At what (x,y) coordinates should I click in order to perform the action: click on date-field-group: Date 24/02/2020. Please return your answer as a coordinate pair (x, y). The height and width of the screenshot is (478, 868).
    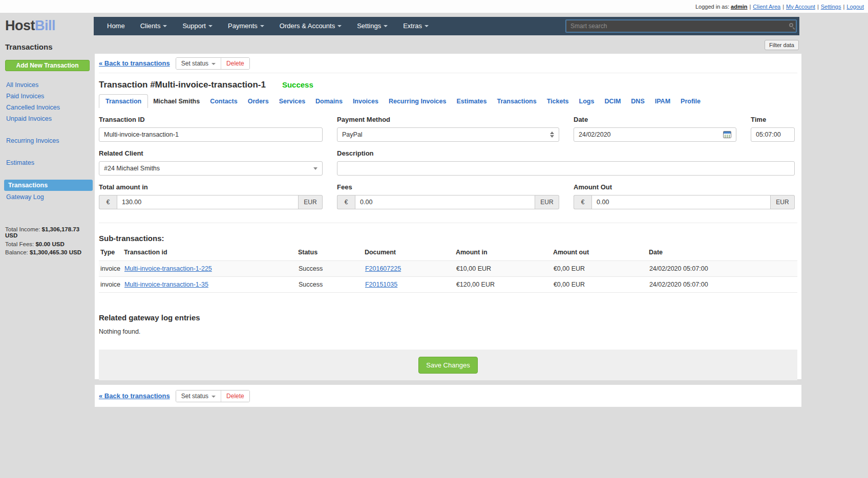
    Looking at the image, I should click on (655, 129).